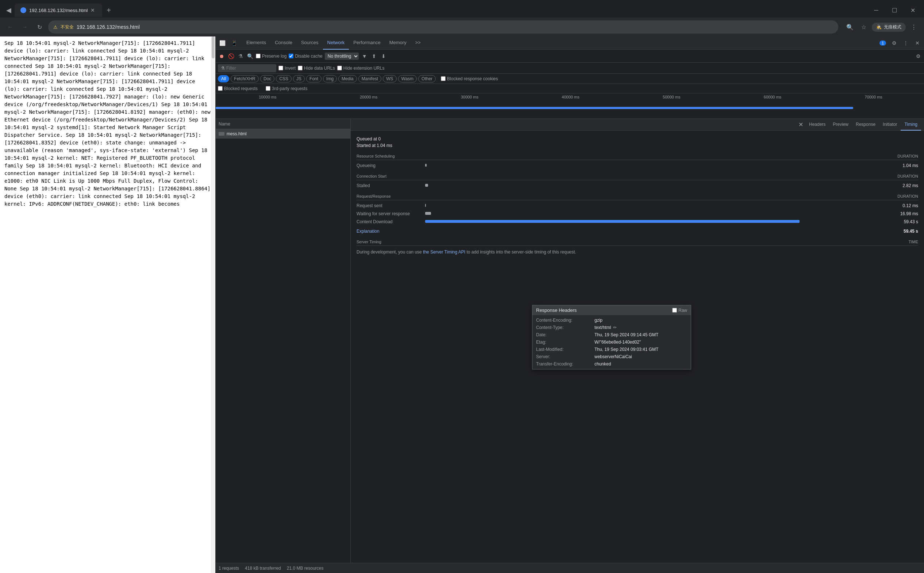  Describe the element at coordinates (256, 43) in the screenshot. I see `tab-elements: Elements` at that location.